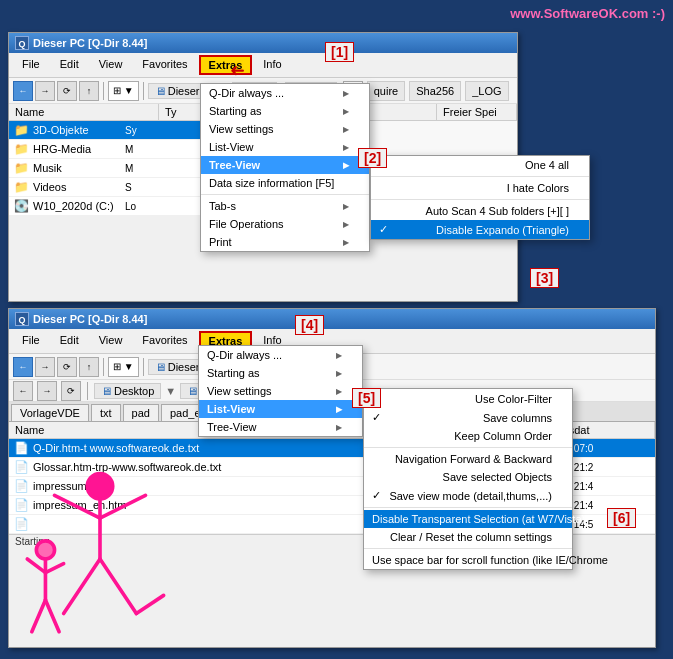 The image size is (673, 659). Describe the element at coordinates (468, 459) in the screenshot. I see `menu-navforward: Navigation Forward & Backward` at that location.